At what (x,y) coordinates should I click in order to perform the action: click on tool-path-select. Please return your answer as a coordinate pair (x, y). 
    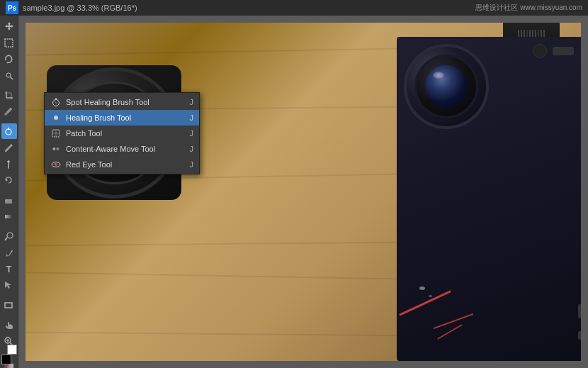
    Looking at the image, I should click on (9, 285).